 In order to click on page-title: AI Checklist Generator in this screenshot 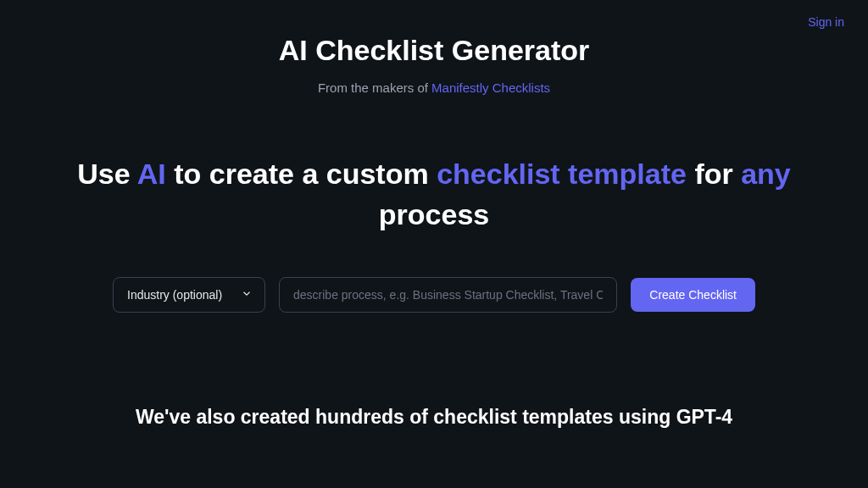, I will do `click(434, 51)`.